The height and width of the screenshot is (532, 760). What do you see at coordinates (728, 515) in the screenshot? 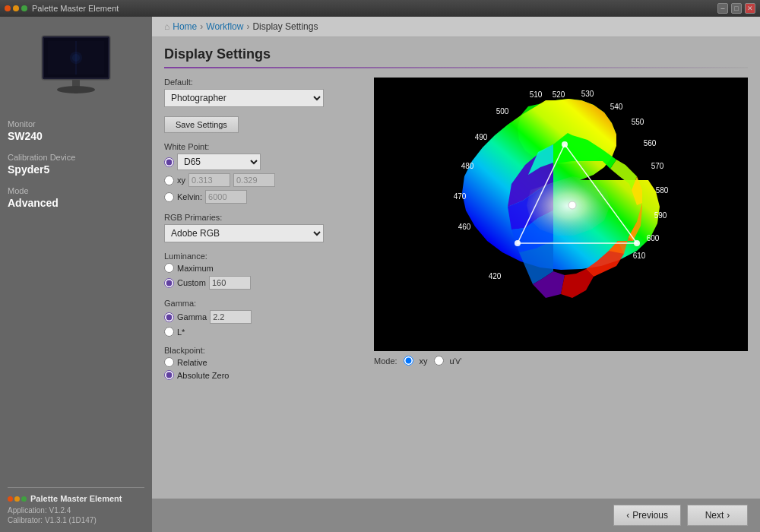
I see `next-chevron-icon: ›` at bounding box center [728, 515].